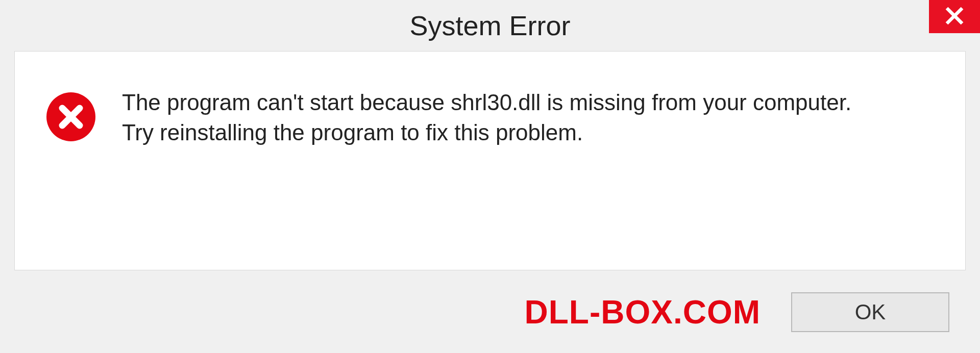 Image resolution: width=980 pixels, height=353 pixels. I want to click on watermark-text: DLL-BOX.COM, so click(643, 312).